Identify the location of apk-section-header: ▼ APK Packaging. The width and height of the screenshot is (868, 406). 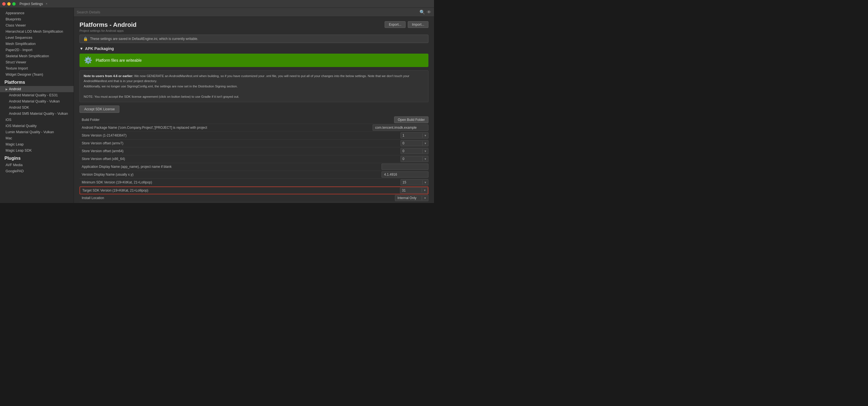
(254, 49).